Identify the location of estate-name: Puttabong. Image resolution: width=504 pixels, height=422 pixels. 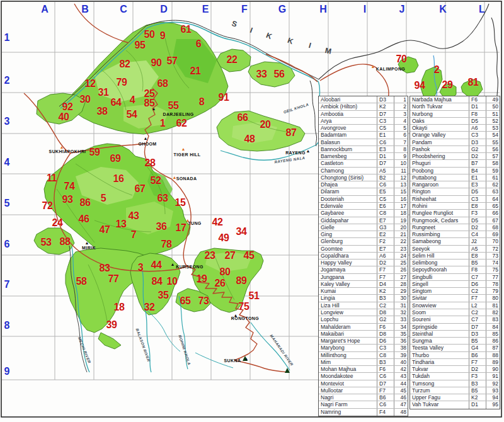
(440, 178).